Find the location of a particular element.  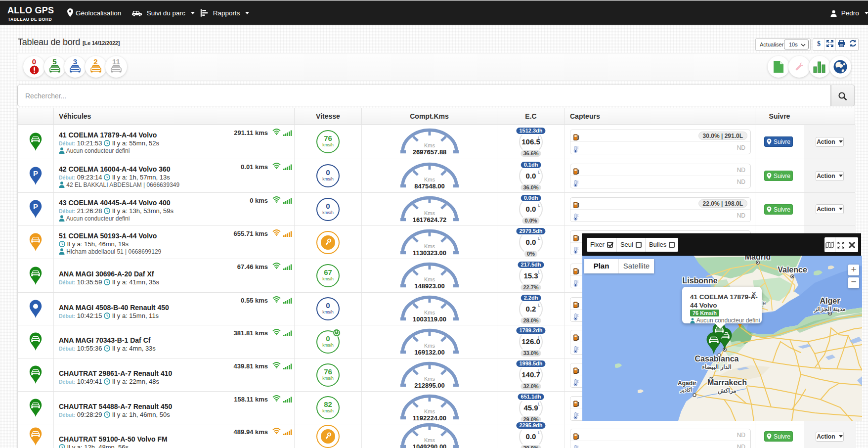

svg-text: Marrakech is located at coordinates (727, 383).